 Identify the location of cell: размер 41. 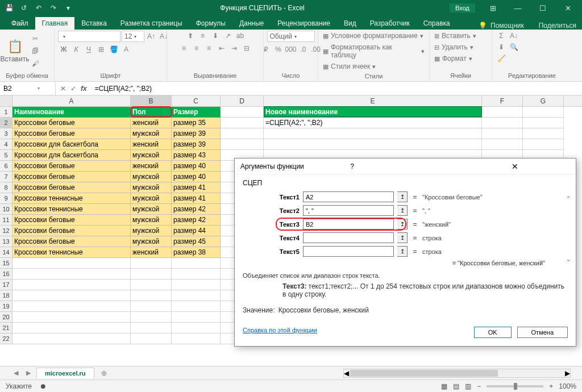
(196, 187).